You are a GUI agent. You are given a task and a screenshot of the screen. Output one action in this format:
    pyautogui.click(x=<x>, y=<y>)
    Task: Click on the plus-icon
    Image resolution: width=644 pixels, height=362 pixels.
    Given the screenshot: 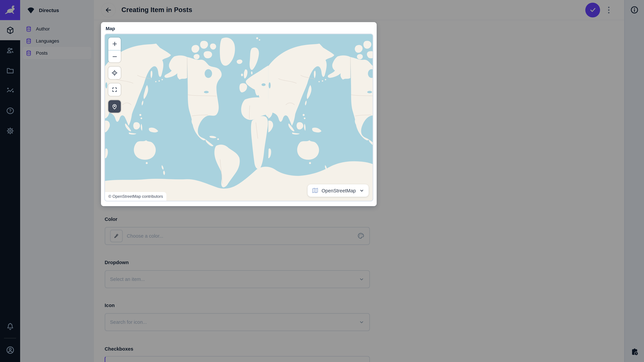 What is the action you would take?
    pyautogui.click(x=114, y=44)
    